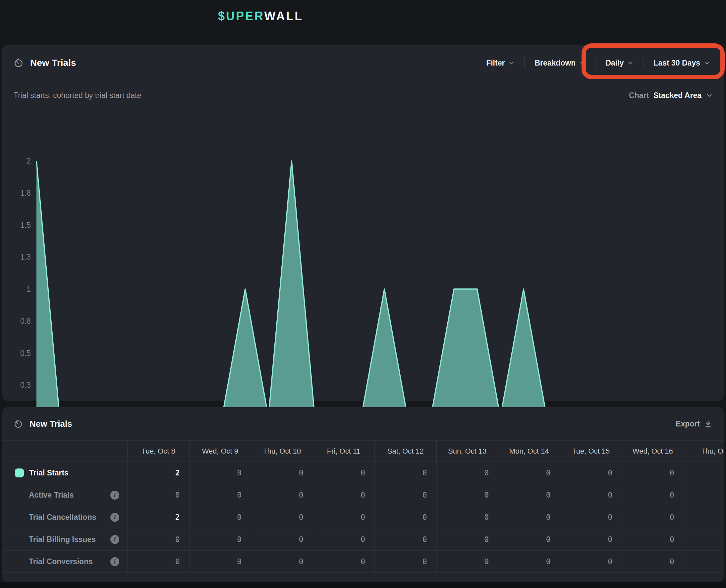 The image size is (726, 588). What do you see at coordinates (708, 424) in the screenshot?
I see `download-icon` at bounding box center [708, 424].